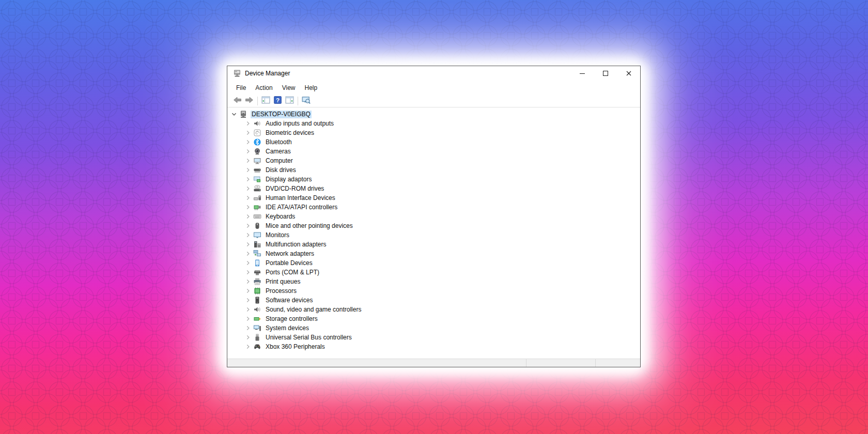  I want to click on tree-item-cameras: Cameras, so click(434, 151).